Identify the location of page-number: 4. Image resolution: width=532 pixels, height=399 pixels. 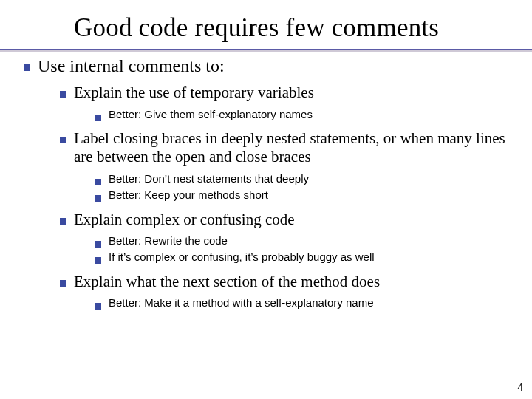
(520, 387).